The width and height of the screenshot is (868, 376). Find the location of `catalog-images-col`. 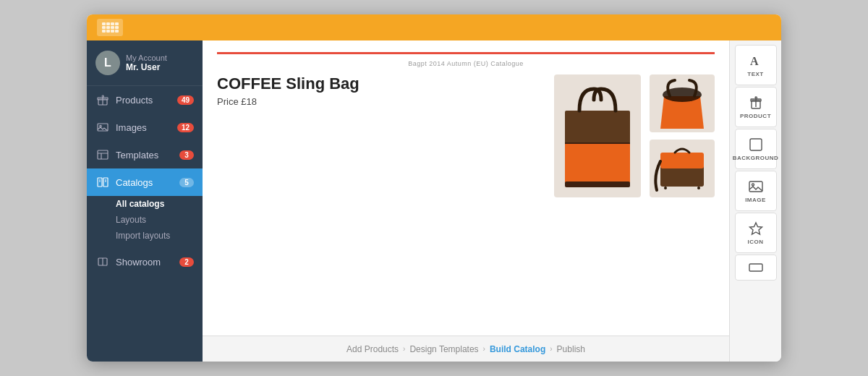

catalog-images-col is located at coordinates (634, 136).